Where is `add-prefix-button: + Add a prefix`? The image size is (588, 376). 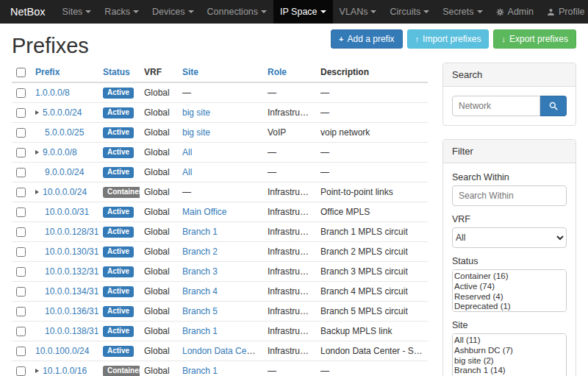 add-prefix-button: + Add a prefix is located at coordinates (366, 39).